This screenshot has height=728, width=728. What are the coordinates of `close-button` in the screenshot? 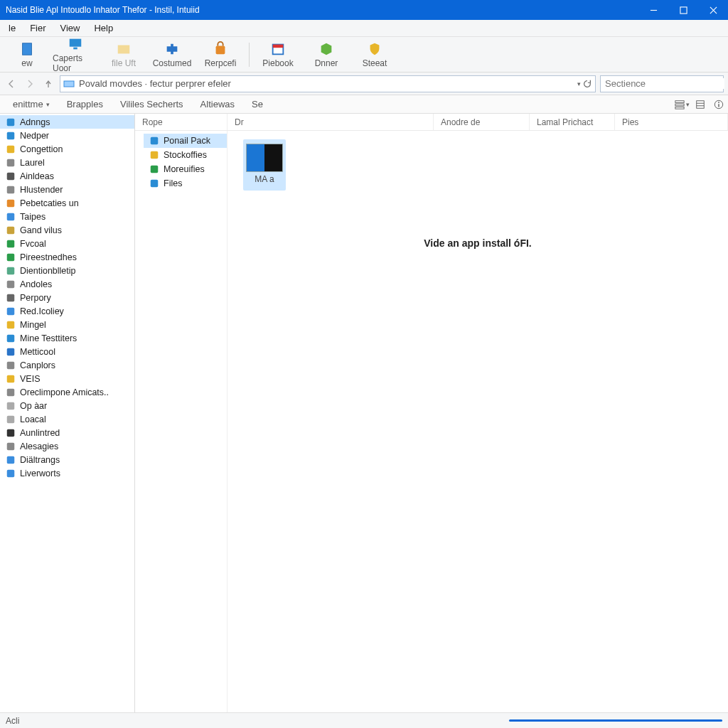 It's located at (713, 10).